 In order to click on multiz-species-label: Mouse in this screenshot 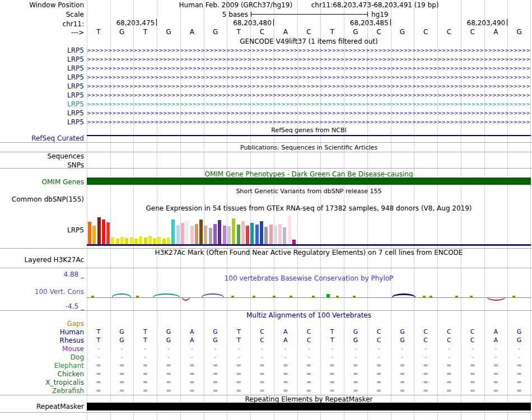, I will do `click(42, 349)`.